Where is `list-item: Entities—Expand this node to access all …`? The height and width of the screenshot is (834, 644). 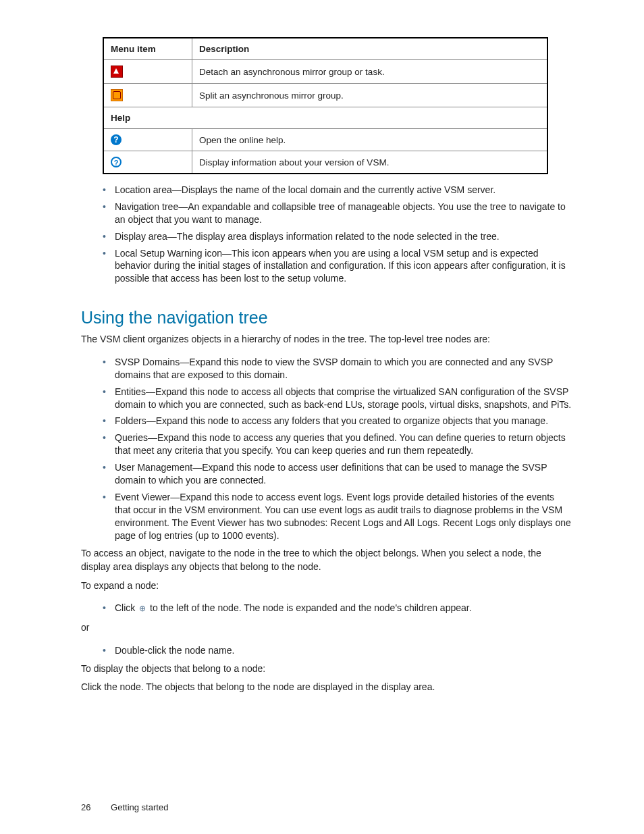 list-item: Entities—Expand this node to access all … is located at coordinates (338, 398).